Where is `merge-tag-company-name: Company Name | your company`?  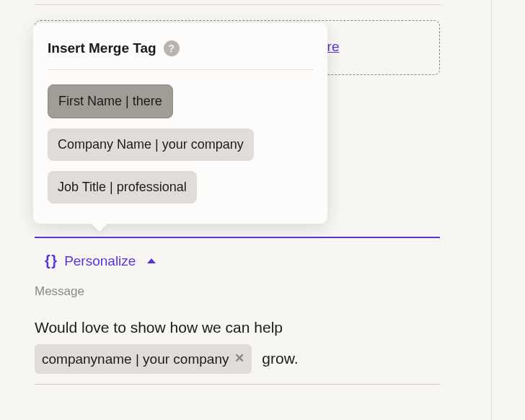
merge-tag-company-name: Company Name | your company is located at coordinates (151, 144).